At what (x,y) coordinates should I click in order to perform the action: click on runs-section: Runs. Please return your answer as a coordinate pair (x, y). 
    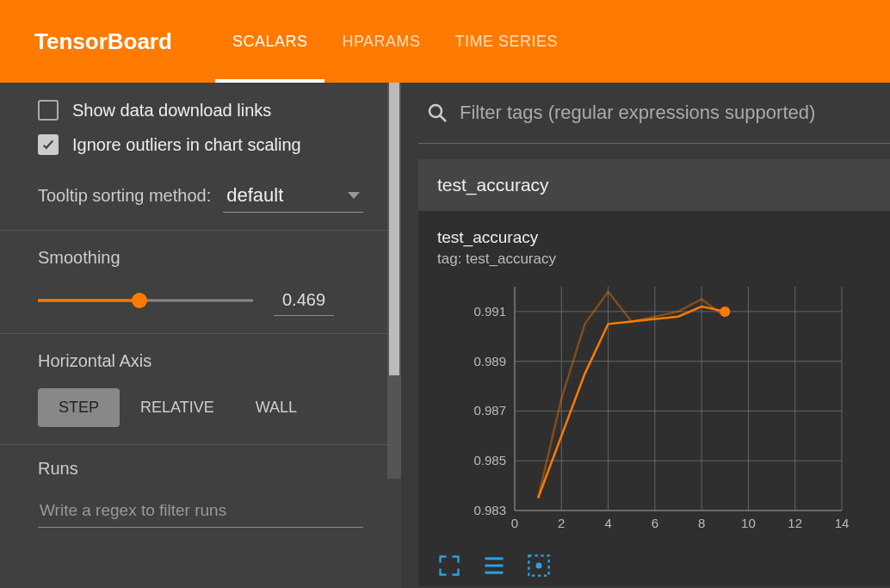
    Looking at the image, I should click on (201, 492).